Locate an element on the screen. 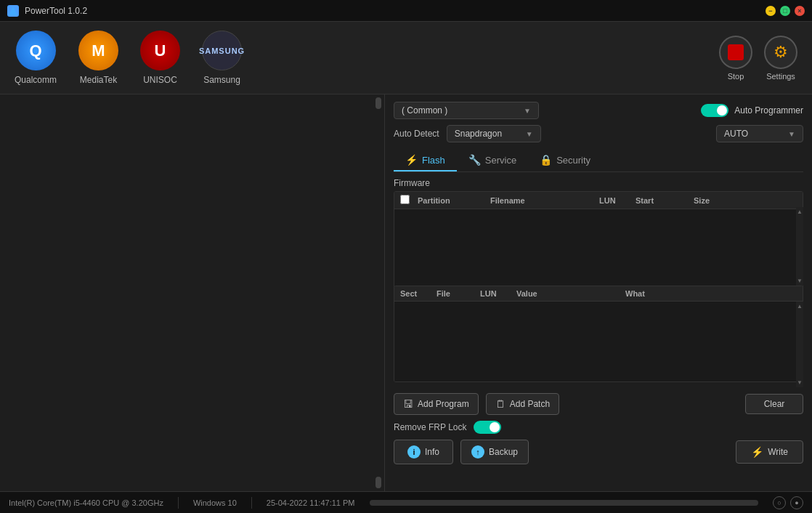 This screenshot has width=812, height=513. tab-service-label: Service is located at coordinates (501, 160).